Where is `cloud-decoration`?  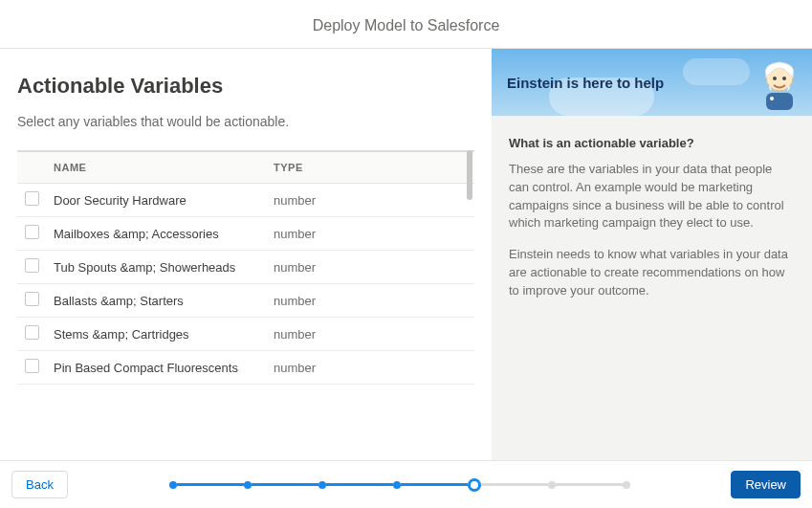 cloud-decoration is located at coordinates (716, 72).